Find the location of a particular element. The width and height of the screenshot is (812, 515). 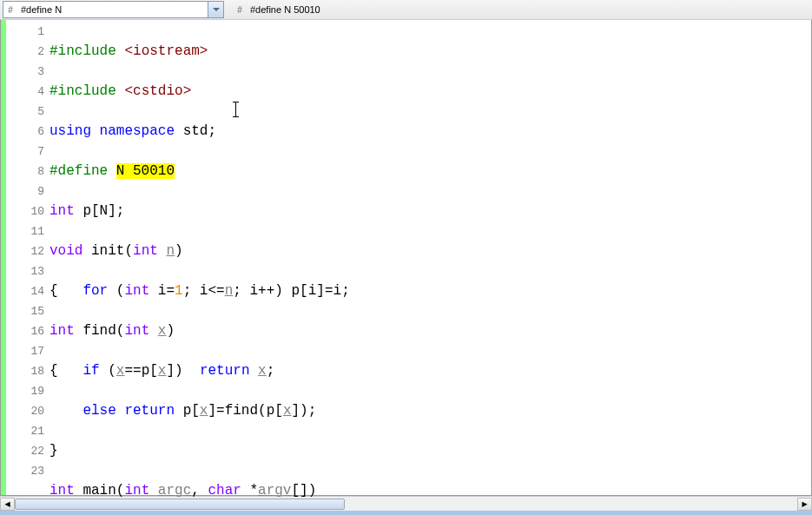

text-cursor is located at coordinates (236, 109).